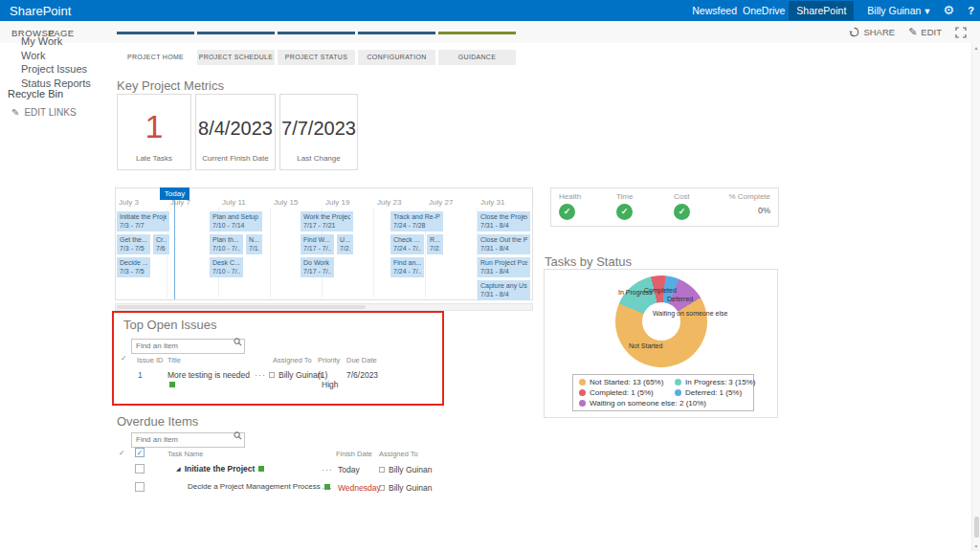  Describe the element at coordinates (434, 241) in the screenshot. I see `task-name: R...` at that location.